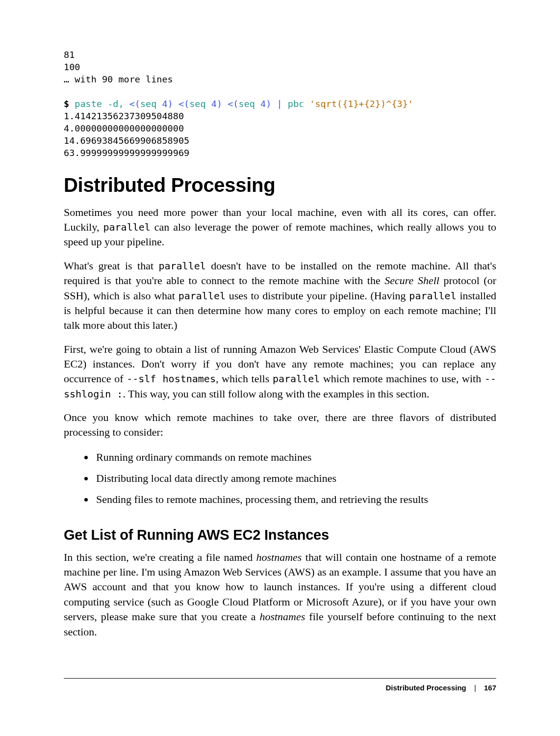 Image resolution: width=560 pixels, height=736 pixels. I want to click on section-heading: Distributed Processing, so click(280, 185).